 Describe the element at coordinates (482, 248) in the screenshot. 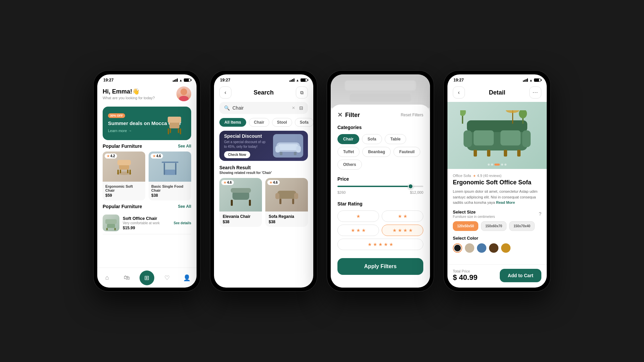

I see `color-blue` at that location.